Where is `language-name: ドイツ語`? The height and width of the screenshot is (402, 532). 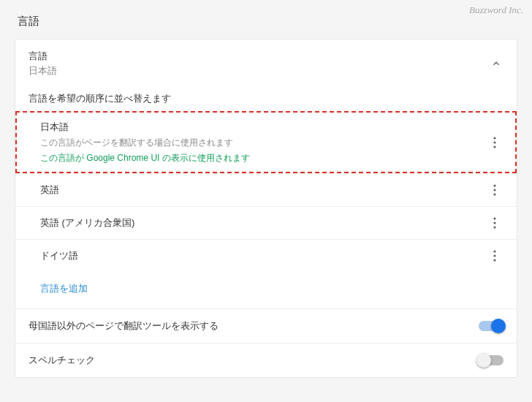 language-name: ドイツ語 is located at coordinates (263, 256).